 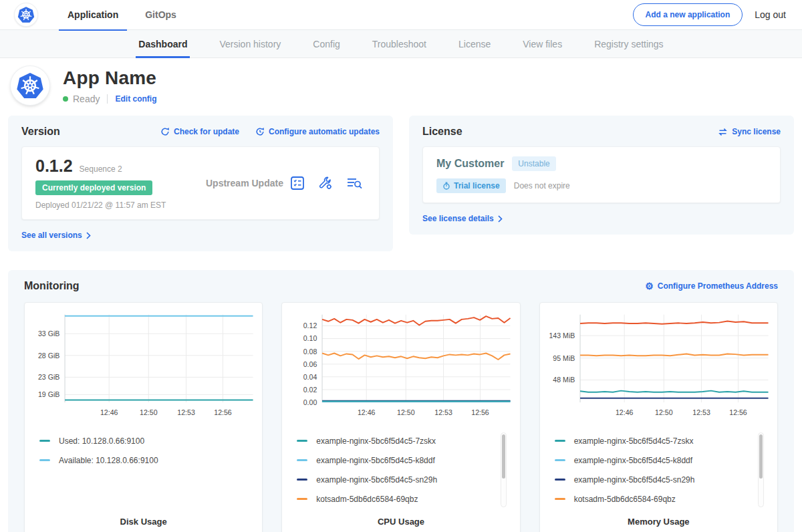 What do you see at coordinates (400, 44) in the screenshot?
I see `tab-troubleshoot: Troubleshoot` at bounding box center [400, 44].